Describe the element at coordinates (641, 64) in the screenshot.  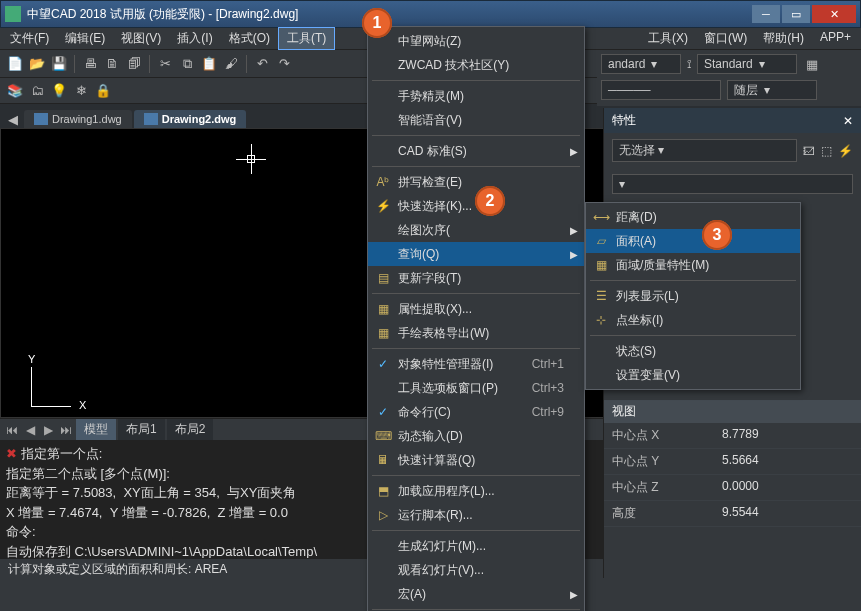
I see `textstyle-combo: andard ▾` at that location.